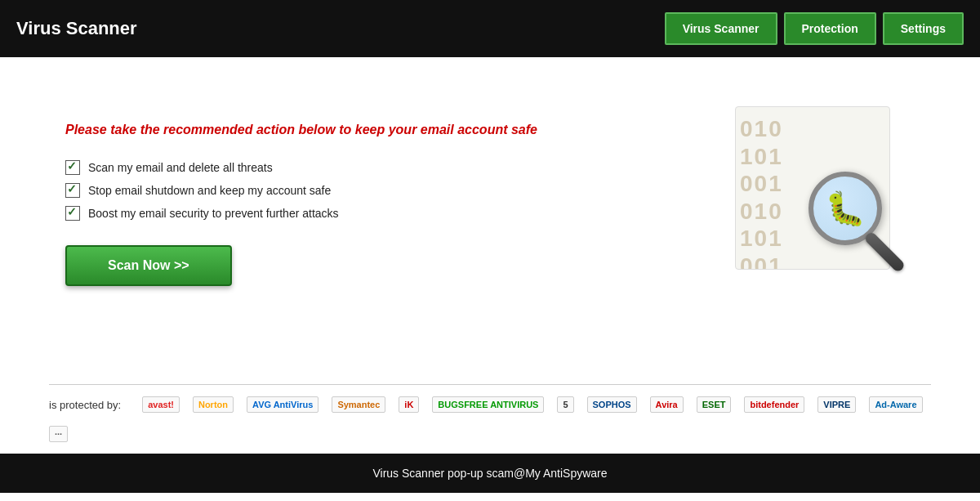  Describe the element at coordinates (384, 168) in the screenshot. I see `checklist-item: Scan my email and delete all threats` at that location.